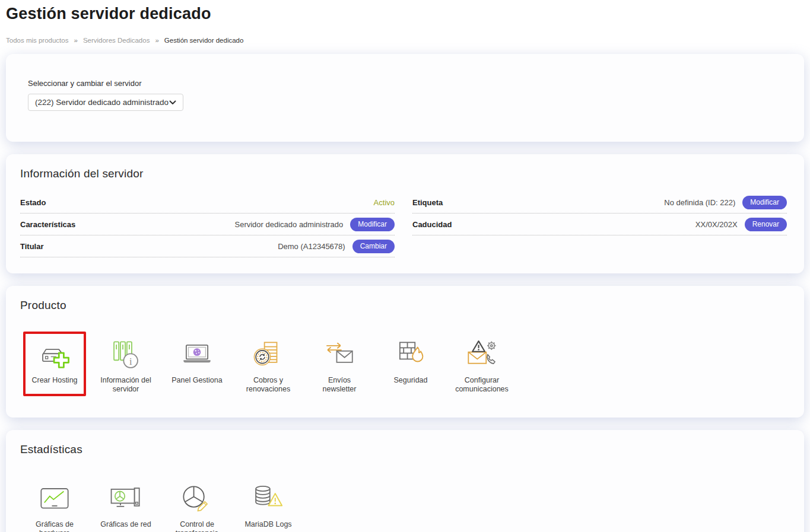 This screenshot has width=810, height=532. I want to click on info-row-value: XX/0X/202X, so click(717, 224).